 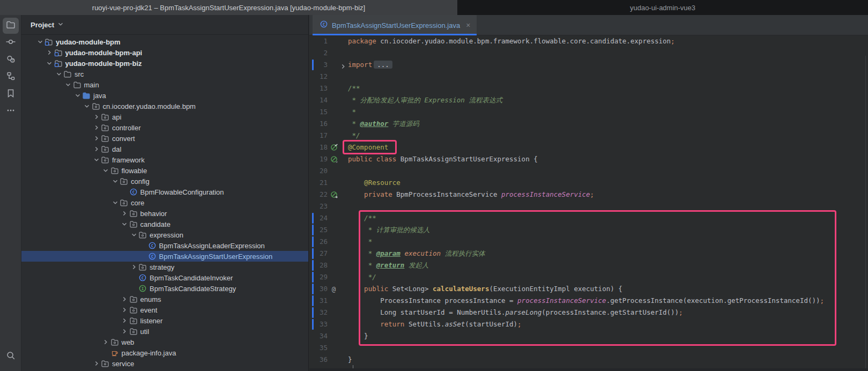 What do you see at coordinates (165, 128) in the screenshot?
I see `tree-item-controller: controller` at bounding box center [165, 128].